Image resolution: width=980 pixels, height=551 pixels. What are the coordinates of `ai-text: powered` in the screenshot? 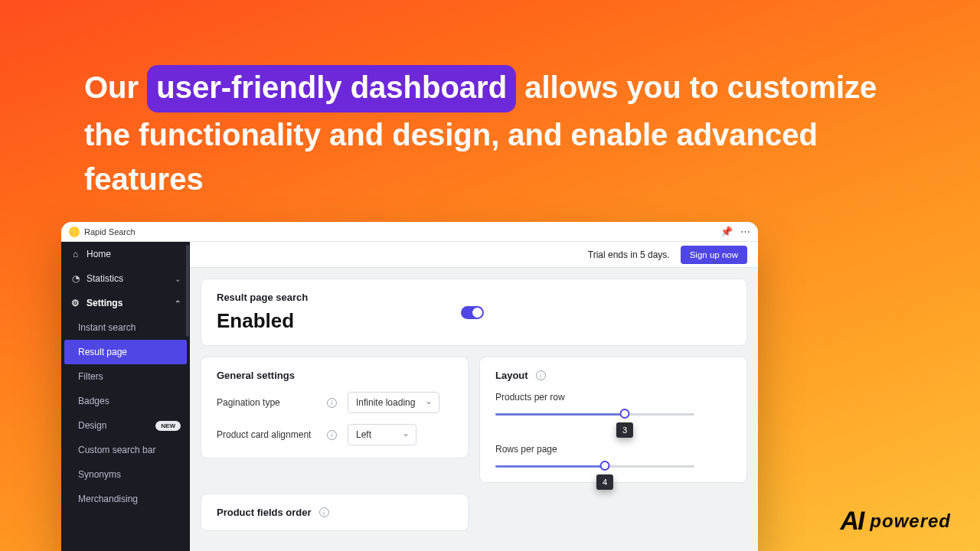 It's located at (910, 521).